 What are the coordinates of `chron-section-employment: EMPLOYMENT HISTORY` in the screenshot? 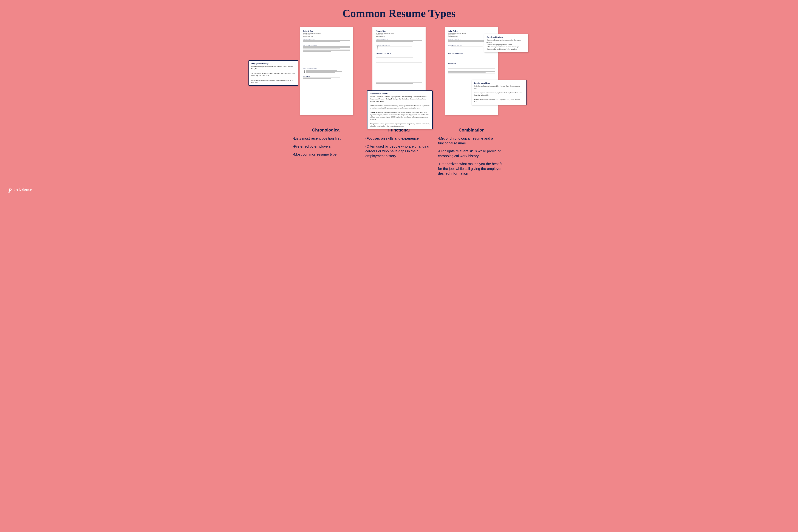 It's located at (327, 45).